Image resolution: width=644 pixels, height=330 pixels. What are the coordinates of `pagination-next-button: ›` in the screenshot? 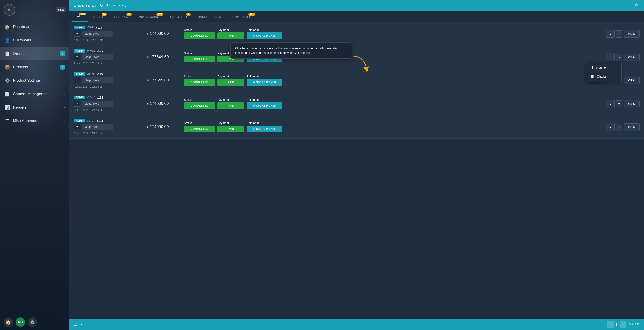 It's located at (623, 324).